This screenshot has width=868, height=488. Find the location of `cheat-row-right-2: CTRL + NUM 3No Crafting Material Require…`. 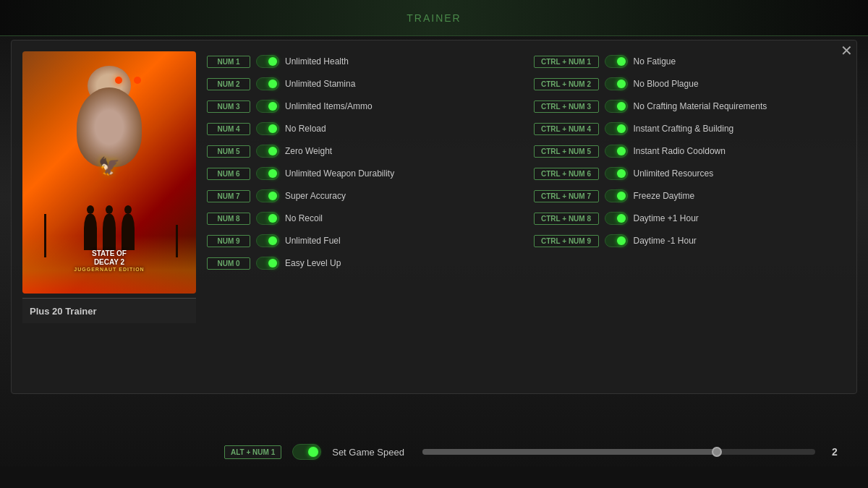

cheat-row-right-2: CTRL + NUM 3No Crafting Material Require… is located at coordinates (690, 106).